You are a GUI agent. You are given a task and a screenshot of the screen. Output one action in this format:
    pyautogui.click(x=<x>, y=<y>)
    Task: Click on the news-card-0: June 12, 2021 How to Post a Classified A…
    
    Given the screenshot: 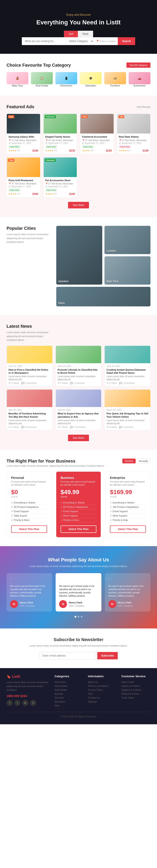 What is the action you would take?
    pyautogui.click(x=30, y=366)
    